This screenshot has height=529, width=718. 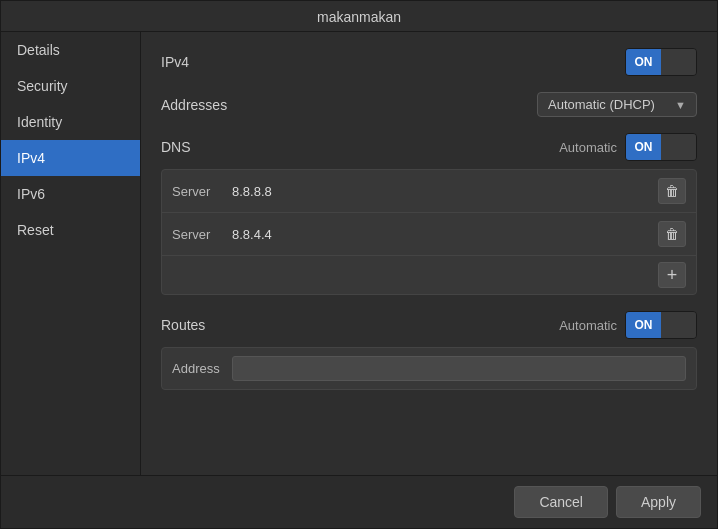 What do you see at coordinates (644, 147) in the screenshot?
I see `dns-toggle-on: ON` at bounding box center [644, 147].